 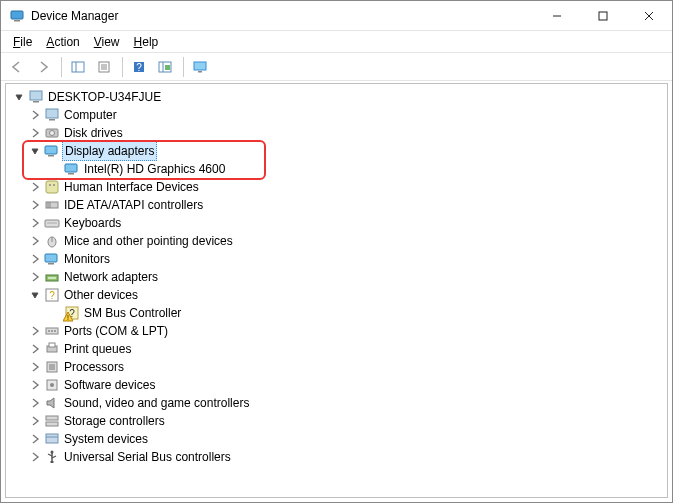 I want to click on tree-label: Storage controllers, so click(x=114, y=421).